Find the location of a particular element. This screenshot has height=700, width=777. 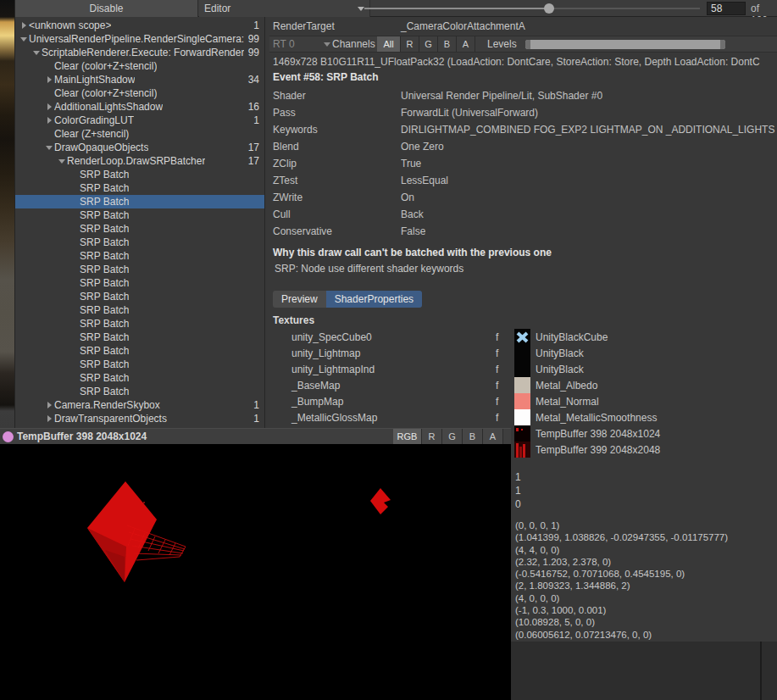

texture-row: _MetallicGlossMapfMetal_MetallicSmoothne… is located at coordinates (524, 417).